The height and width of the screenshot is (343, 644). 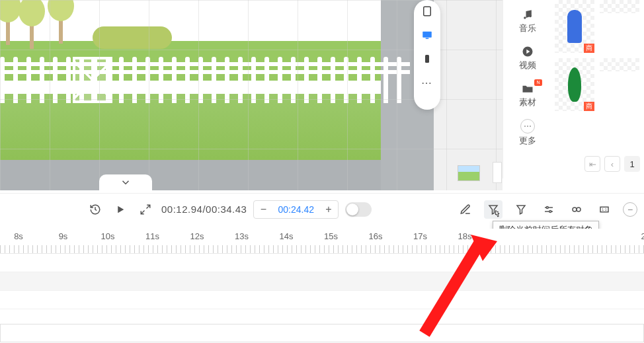 I want to click on ruler-ticks, so click(x=322, y=249).